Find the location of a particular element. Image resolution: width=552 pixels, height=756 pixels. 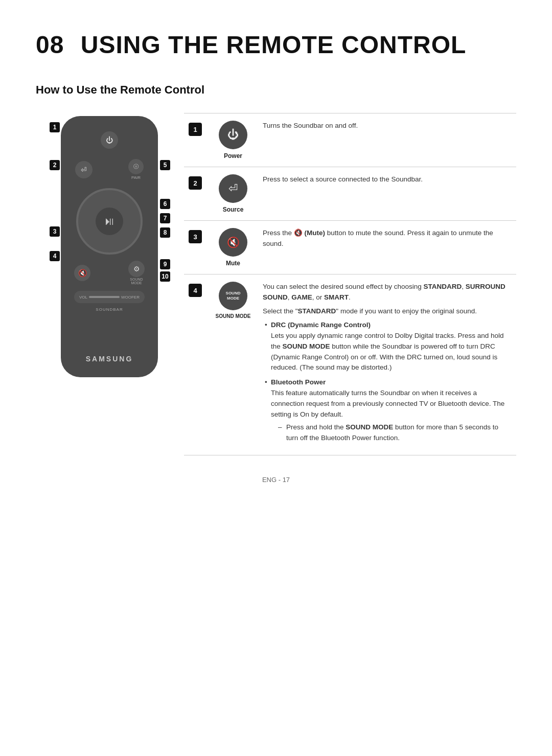

page-footer: ENG - 17 is located at coordinates (276, 479).